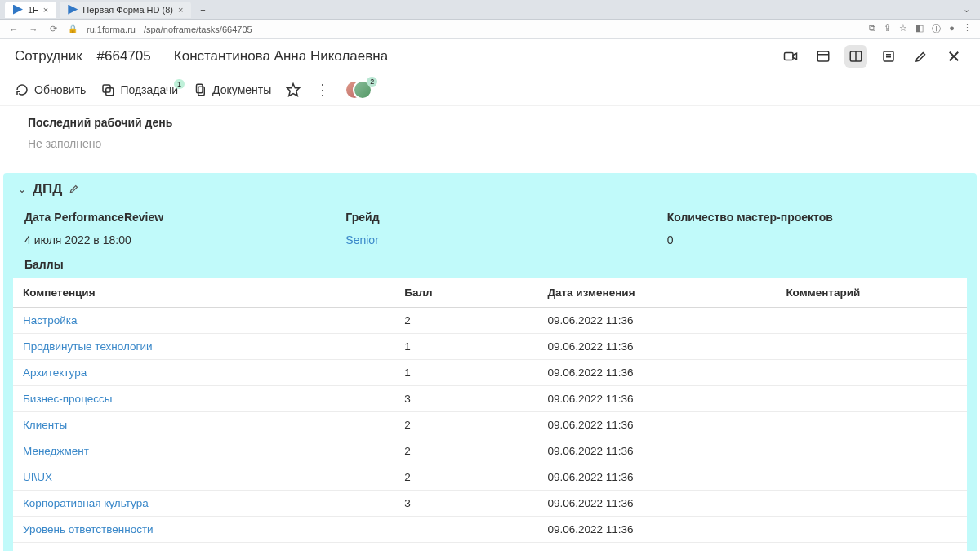  I want to click on col-competency: Компетенция, so click(204, 293).